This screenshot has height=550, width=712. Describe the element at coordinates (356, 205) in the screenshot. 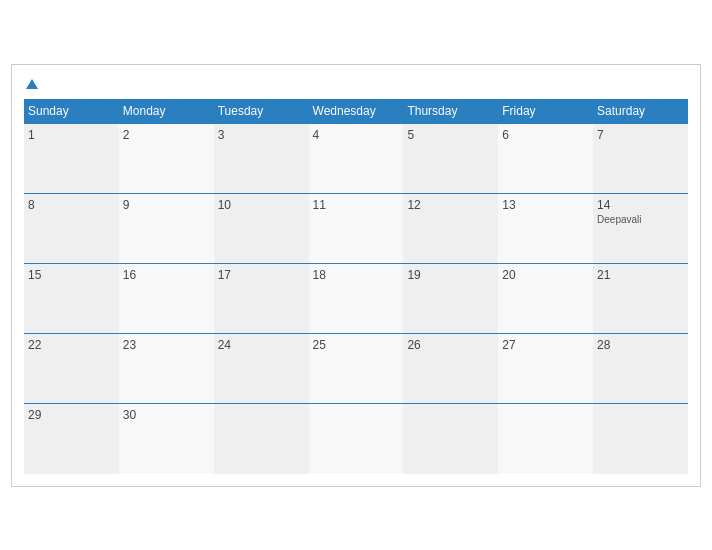

I see `day-number: 11` at that location.